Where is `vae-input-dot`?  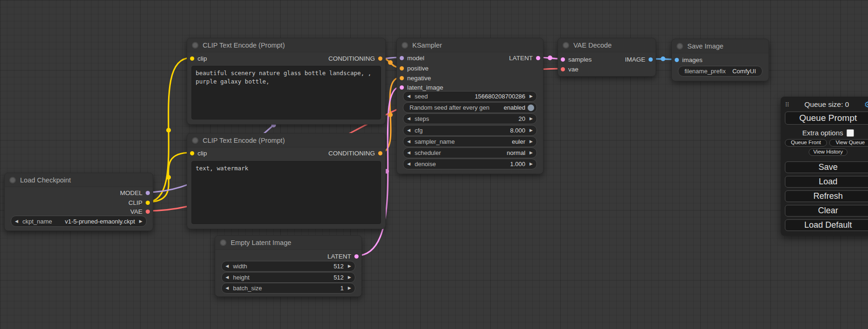 vae-input-dot is located at coordinates (563, 69).